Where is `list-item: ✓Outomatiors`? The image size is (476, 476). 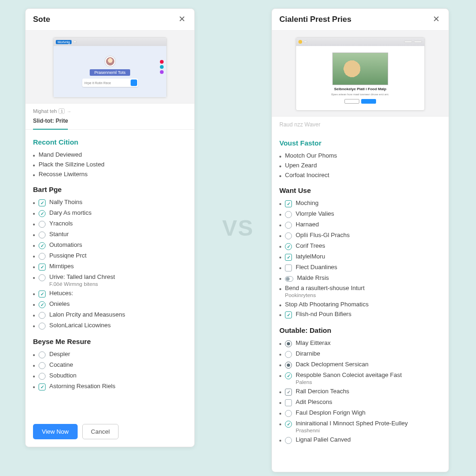 list-item: ✓Outomatiors is located at coordinates (110, 245).